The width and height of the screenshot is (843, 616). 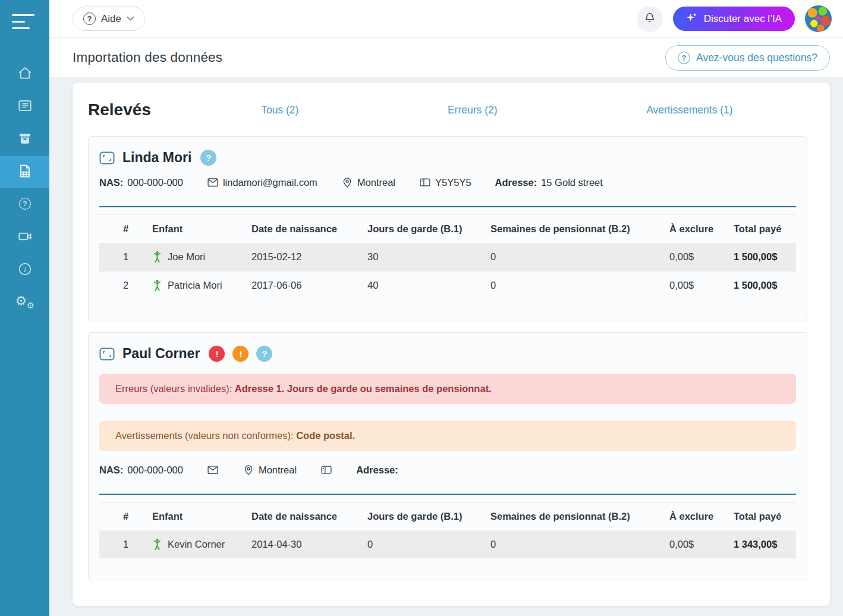 What do you see at coordinates (262, 182) in the screenshot?
I see `email-field: lindamori@gmail.com` at bounding box center [262, 182].